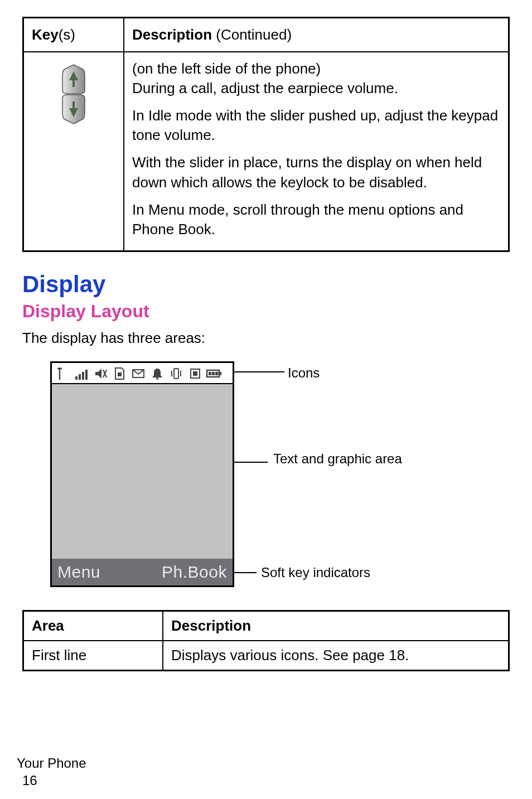 The image size is (532, 799). Describe the element at coordinates (251, 462) in the screenshot. I see `callout-line-text` at that location.